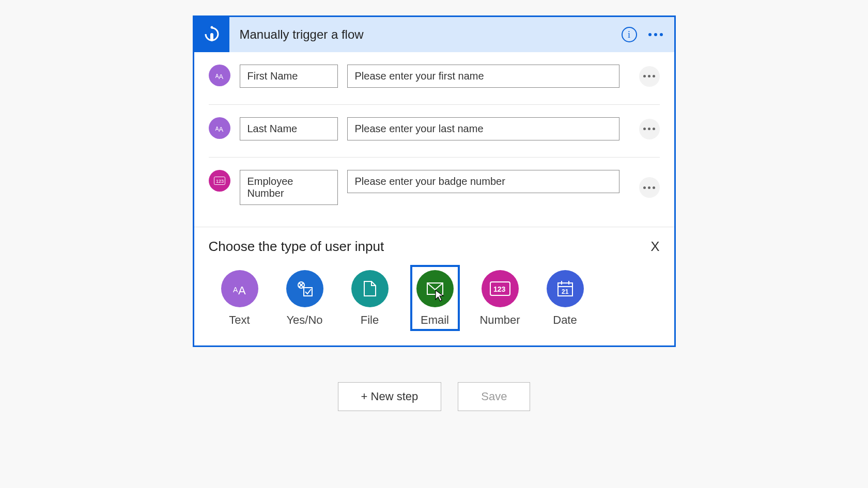  What do you see at coordinates (370, 320) in the screenshot?
I see `type-label: File` at bounding box center [370, 320].